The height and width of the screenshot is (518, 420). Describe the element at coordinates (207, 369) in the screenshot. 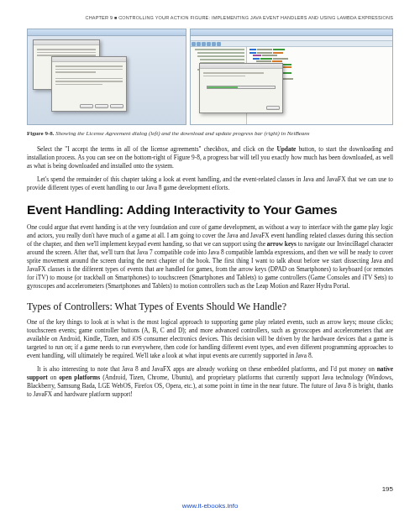

I see `text-run: It is also interesting to note that Java…` at that location.